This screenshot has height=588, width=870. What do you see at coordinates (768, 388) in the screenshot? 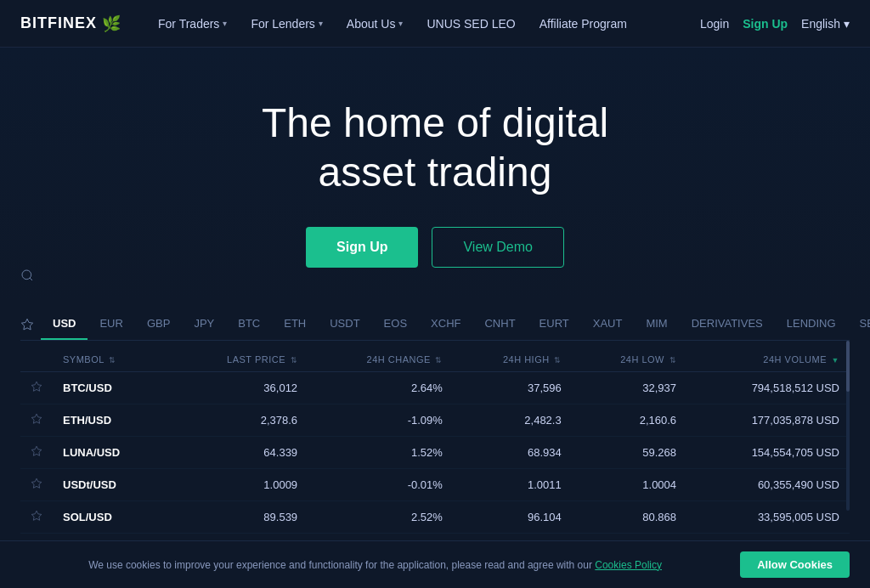
I see `td-volume: 794,518,512 USD` at bounding box center [768, 388].